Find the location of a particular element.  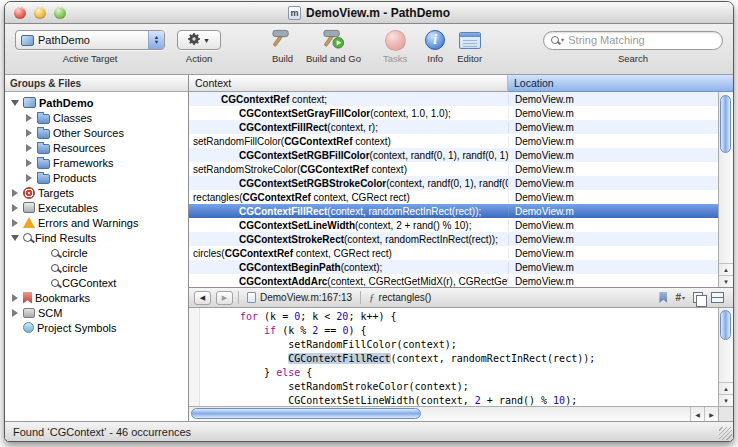

code-token: == is located at coordinates (330, 330).